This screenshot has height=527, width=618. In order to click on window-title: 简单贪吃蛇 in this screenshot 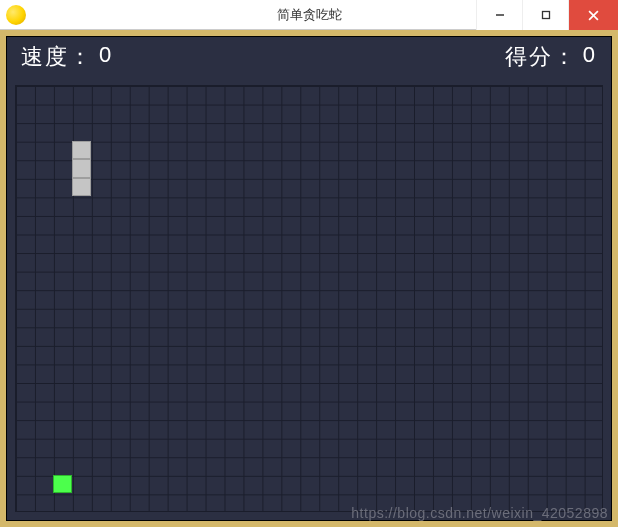, I will do `click(310, 15)`.